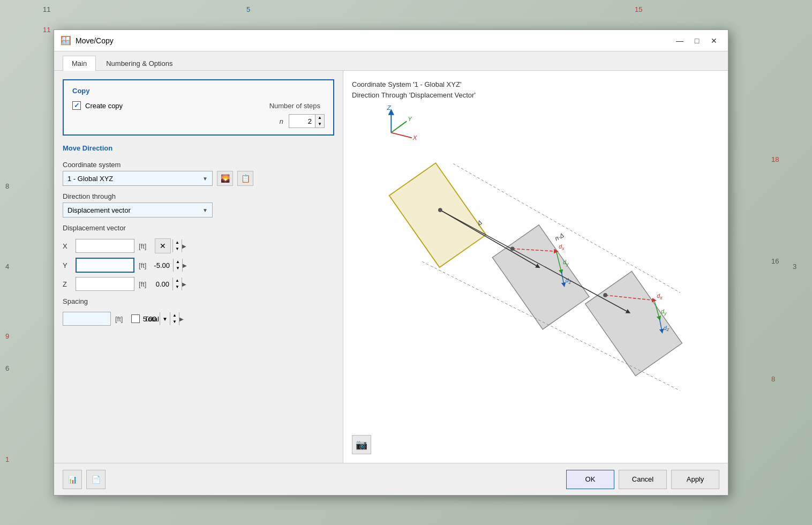  Describe the element at coordinates (87, 41) in the screenshot. I see `title-bar-left: 🪟 Move/Copy` at that location.